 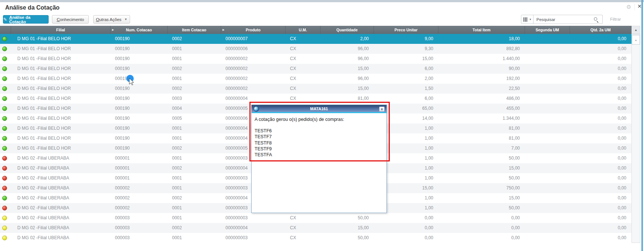 What do you see at coordinates (568, 19) in the screenshot?
I see `search-input` at bounding box center [568, 19].